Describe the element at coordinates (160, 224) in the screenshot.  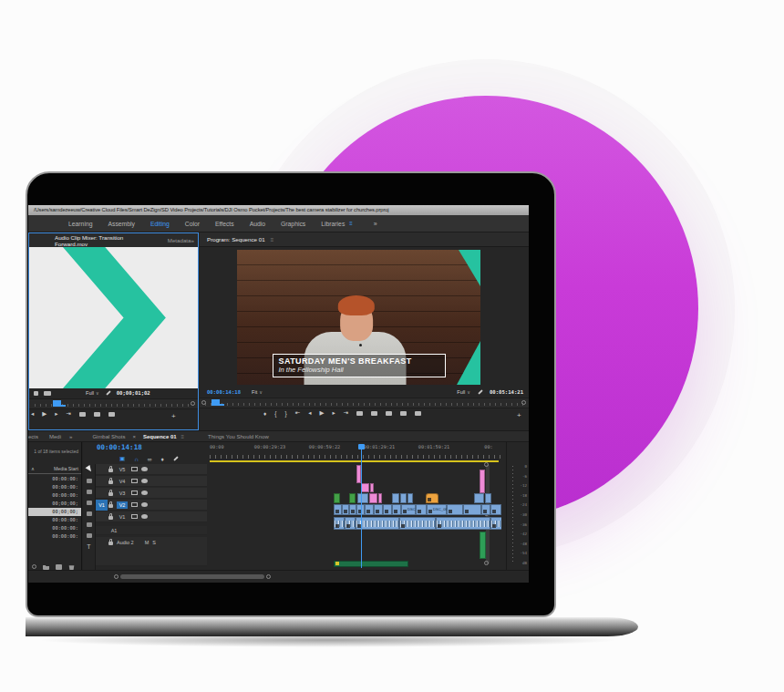
I see `workspace-tab-editing: Editing` at that location.